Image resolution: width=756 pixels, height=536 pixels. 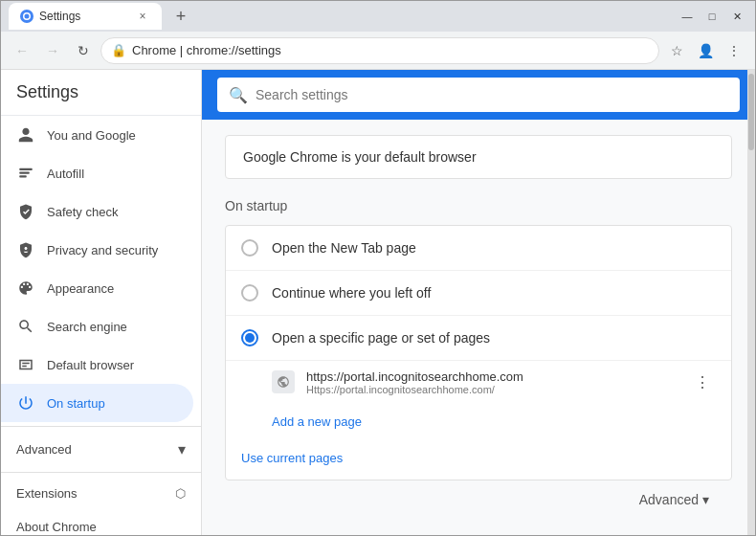 What do you see at coordinates (26, 135) in the screenshot?
I see `person-icon` at bounding box center [26, 135].